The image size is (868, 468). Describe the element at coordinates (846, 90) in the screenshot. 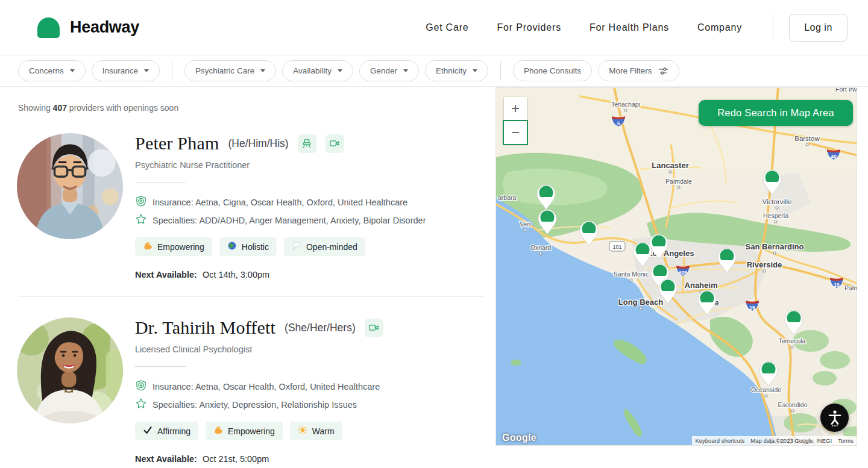

I see `city-label-fort-irwin: Fort Irwin` at that location.